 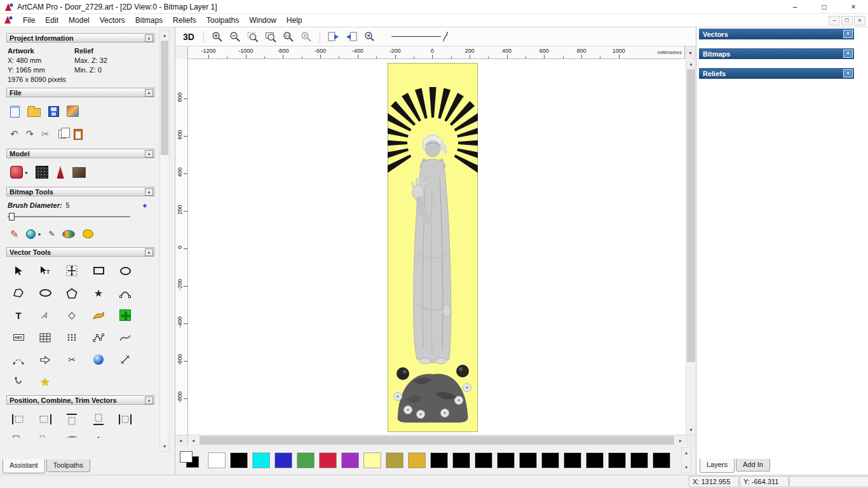 I want to click on align-top-icon, so click(x=72, y=419).